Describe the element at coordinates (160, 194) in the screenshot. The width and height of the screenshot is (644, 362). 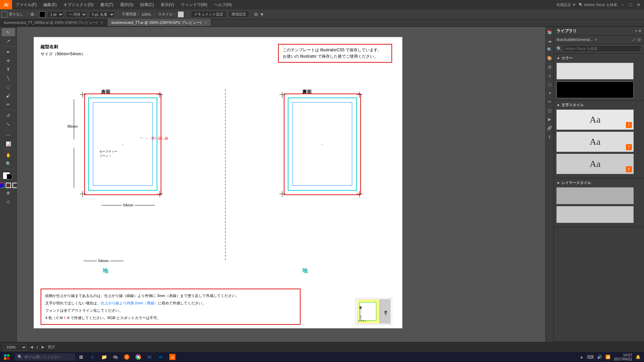
I see `corner-br-v` at that location.